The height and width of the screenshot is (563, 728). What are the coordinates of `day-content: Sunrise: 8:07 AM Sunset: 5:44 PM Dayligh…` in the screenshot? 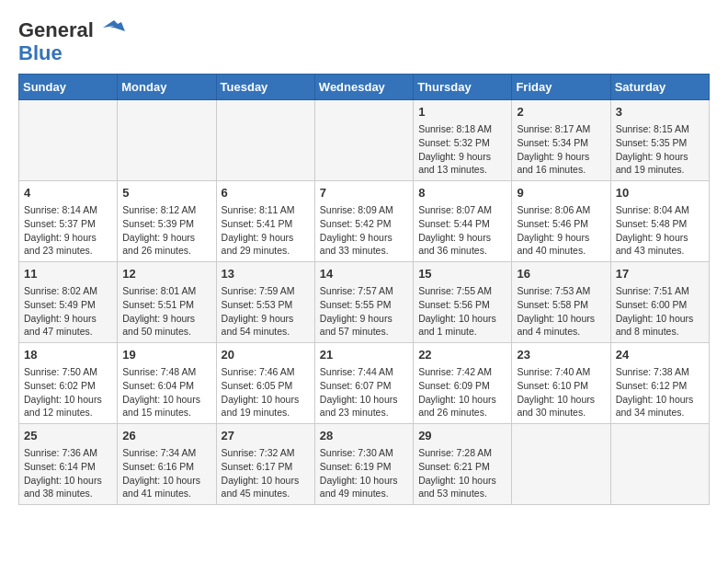 It's located at (462, 230).